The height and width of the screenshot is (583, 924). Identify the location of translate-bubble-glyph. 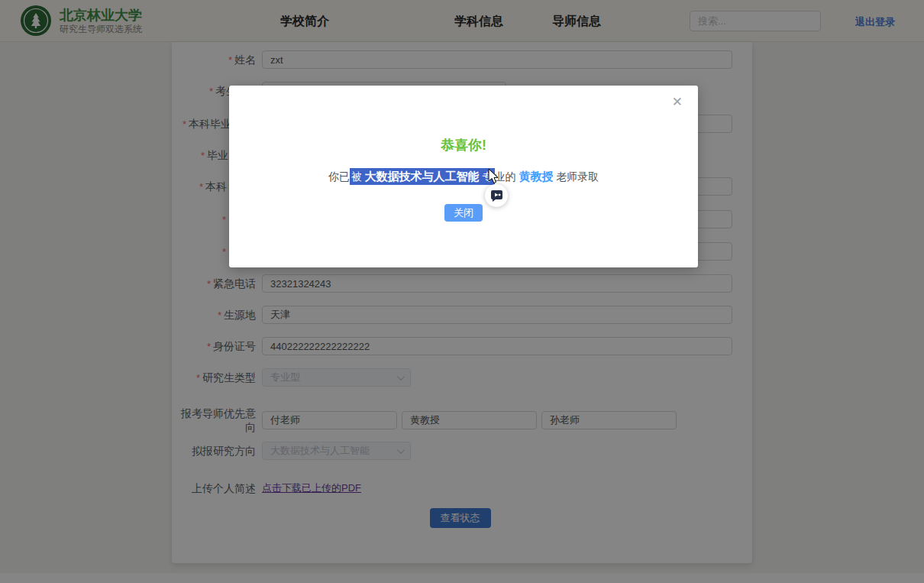
(496, 196).